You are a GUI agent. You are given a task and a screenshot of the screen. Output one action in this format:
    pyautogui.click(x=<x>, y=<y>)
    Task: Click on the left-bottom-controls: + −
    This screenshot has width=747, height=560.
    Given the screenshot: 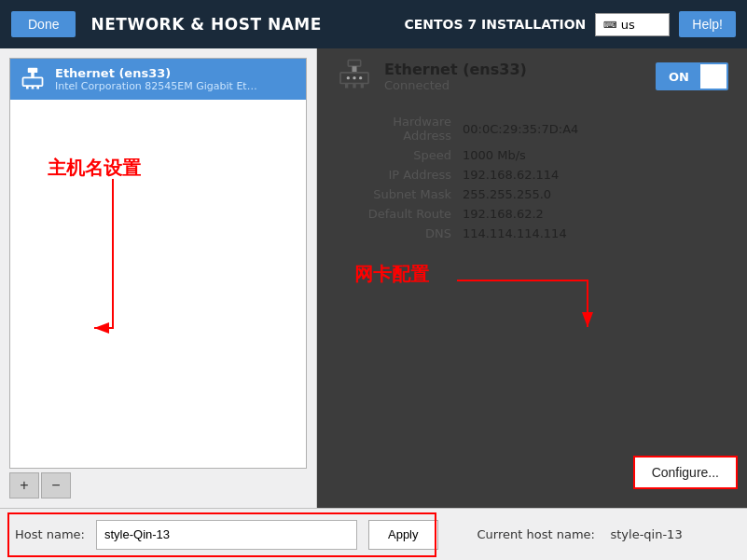 What is the action you would take?
    pyautogui.click(x=159, y=485)
    